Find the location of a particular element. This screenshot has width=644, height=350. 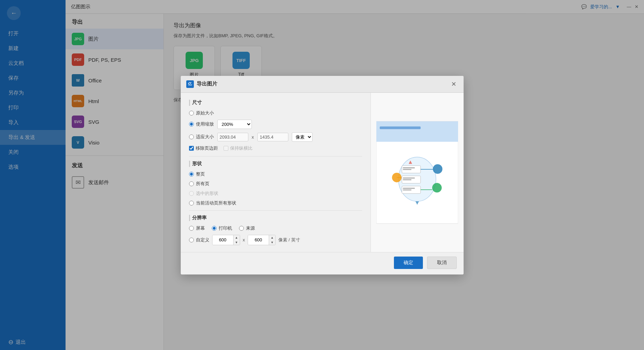

source-res-radio is located at coordinates (241, 228).